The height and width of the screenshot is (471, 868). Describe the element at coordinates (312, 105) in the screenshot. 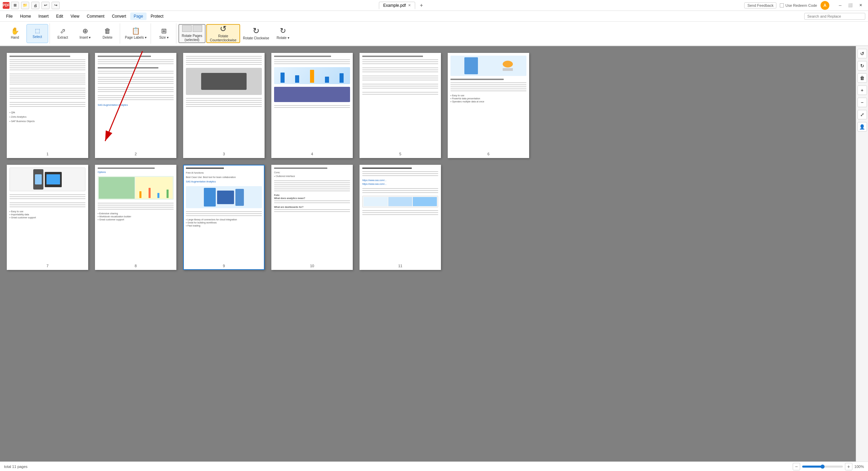

I see `page-thumb-4: 4` at that location.